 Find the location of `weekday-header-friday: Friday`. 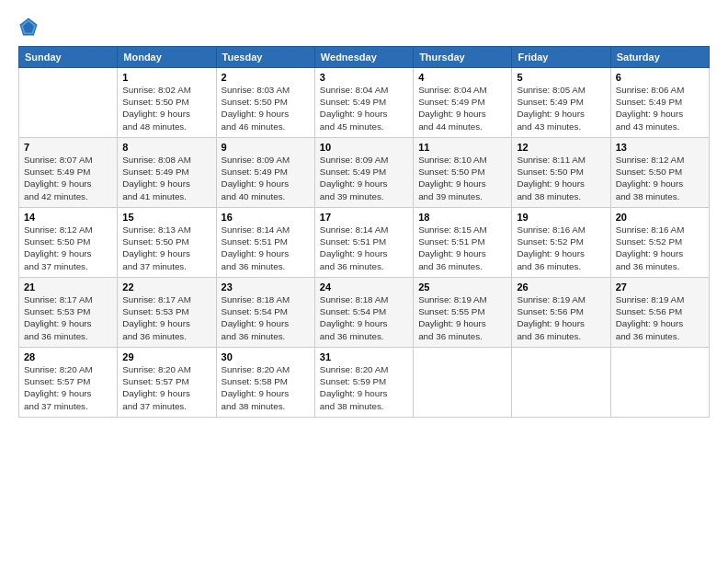

weekday-header-friday: Friday is located at coordinates (561, 57).